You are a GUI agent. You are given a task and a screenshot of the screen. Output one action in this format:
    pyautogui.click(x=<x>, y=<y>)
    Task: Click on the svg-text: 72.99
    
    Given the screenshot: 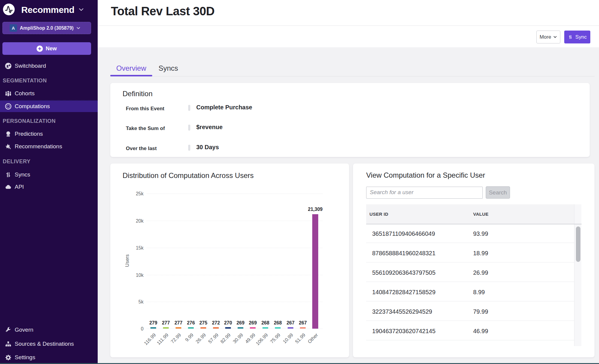 What is the action you would take?
    pyautogui.click(x=176, y=338)
    